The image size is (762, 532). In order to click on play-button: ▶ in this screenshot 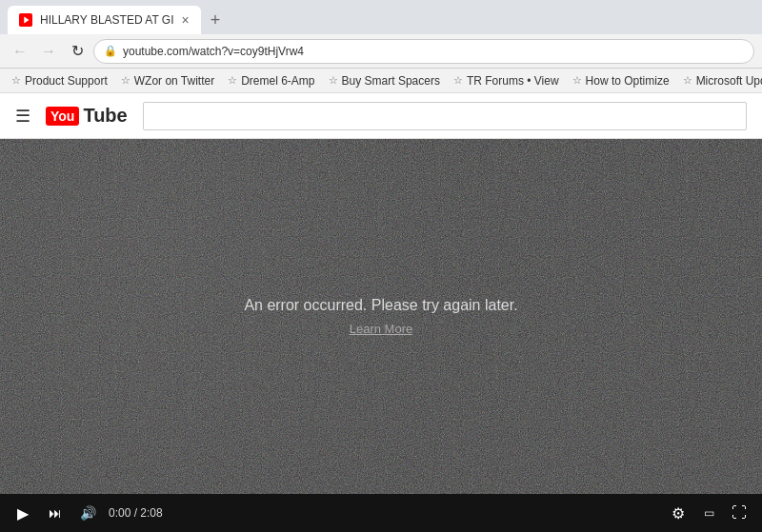, I will do `click(23, 513)`.